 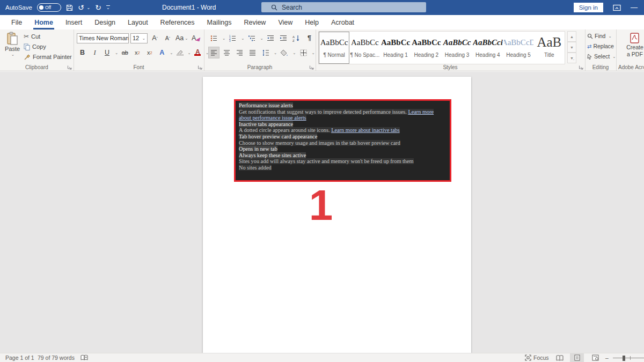 What do you see at coordinates (214, 53) in the screenshot?
I see `align-left-button` at bounding box center [214, 53].